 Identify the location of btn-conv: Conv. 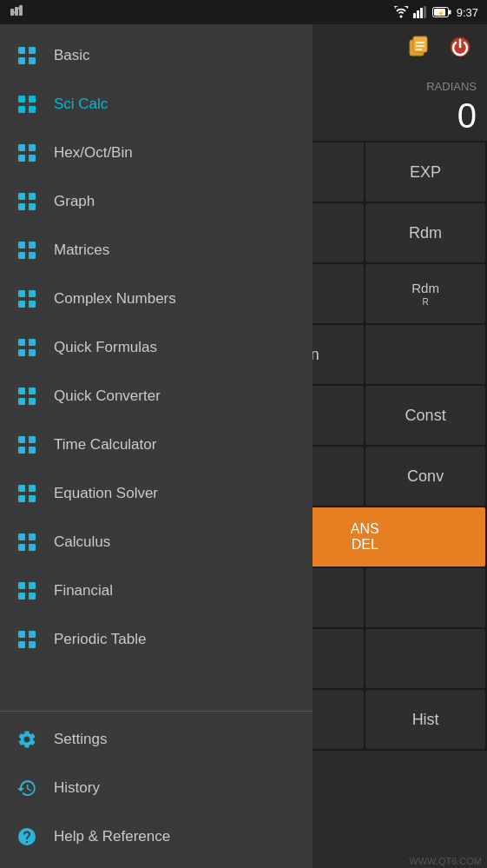
(425, 476).